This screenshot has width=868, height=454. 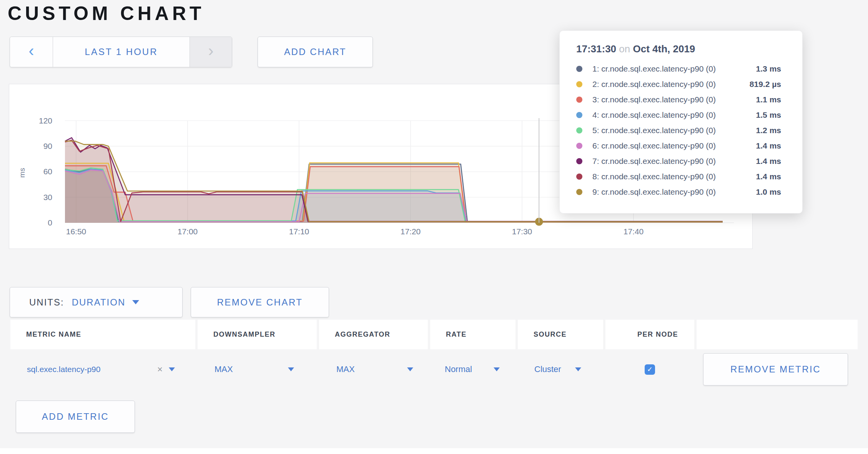 I want to click on tooltip-series-row: 4: cr.node.sql.exec.latency-p90 (0)1.5 m…, so click(x=679, y=115).